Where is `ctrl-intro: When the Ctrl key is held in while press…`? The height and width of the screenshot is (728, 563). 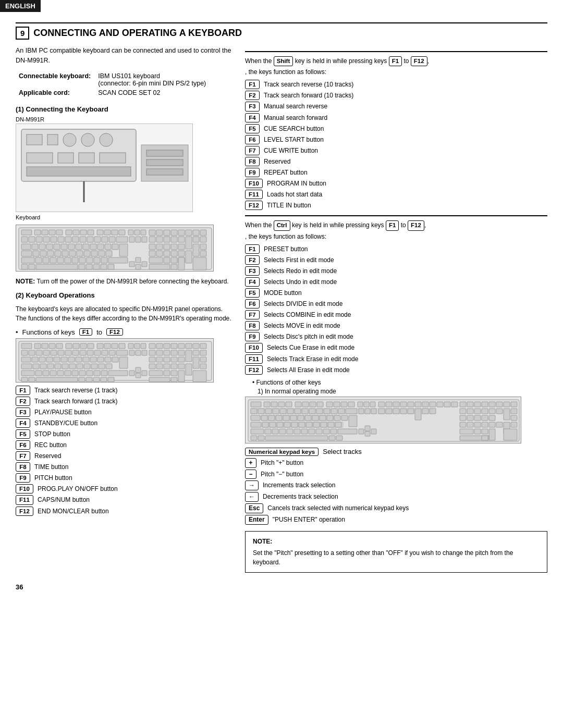 ctrl-intro: When the Ctrl key is held in while press… is located at coordinates (396, 230).